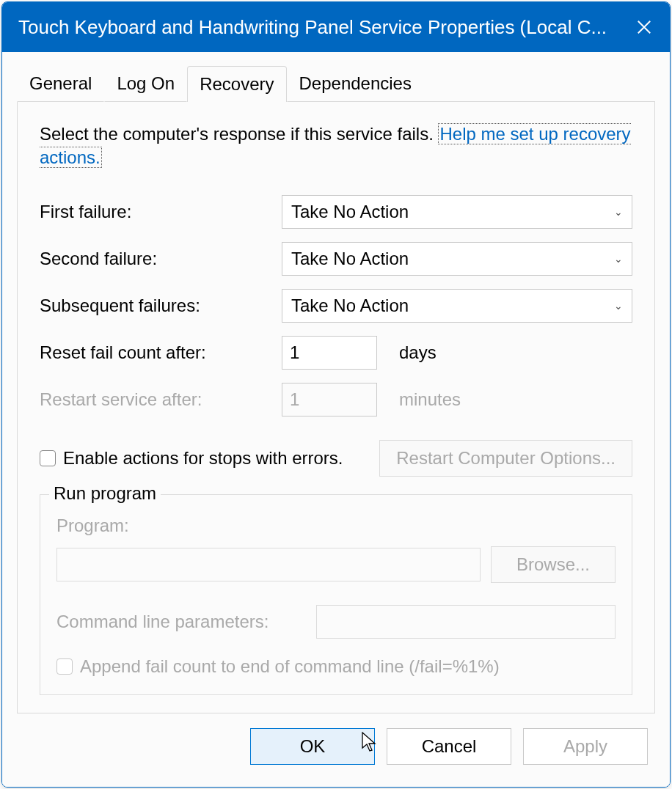  Describe the element at coordinates (457, 259) in the screenshot. I see `second-failure-combo: Take No Action ⌄` at that location.